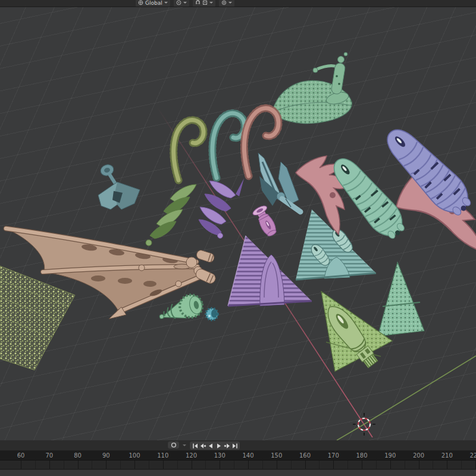 This screenshot has width=476, height=476. What do you see at coordinates (219, 446) in the screenshot?
I see `play-forward-icon` at bounding box center [219, 446].